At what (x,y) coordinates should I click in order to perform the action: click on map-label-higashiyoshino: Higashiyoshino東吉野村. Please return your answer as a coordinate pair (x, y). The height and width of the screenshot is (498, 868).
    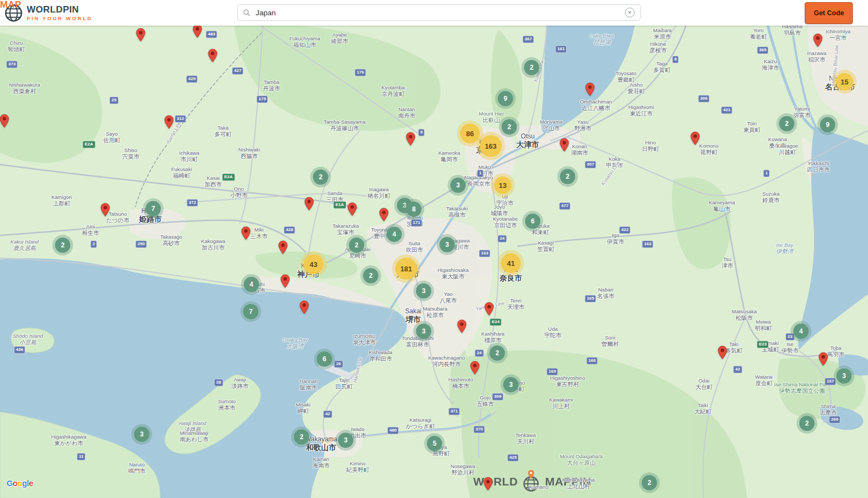
    Looking at the image, I should click on (568, 381).